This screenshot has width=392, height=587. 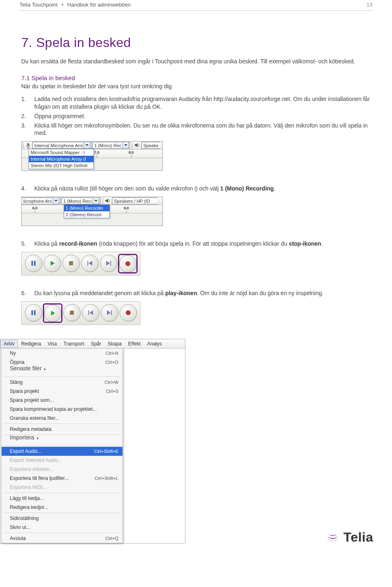 What do you see at coordinates (62, 507) in the screenshot?
I see `menu-item: Redigera kedjor...` at bounding box center [62, 507].